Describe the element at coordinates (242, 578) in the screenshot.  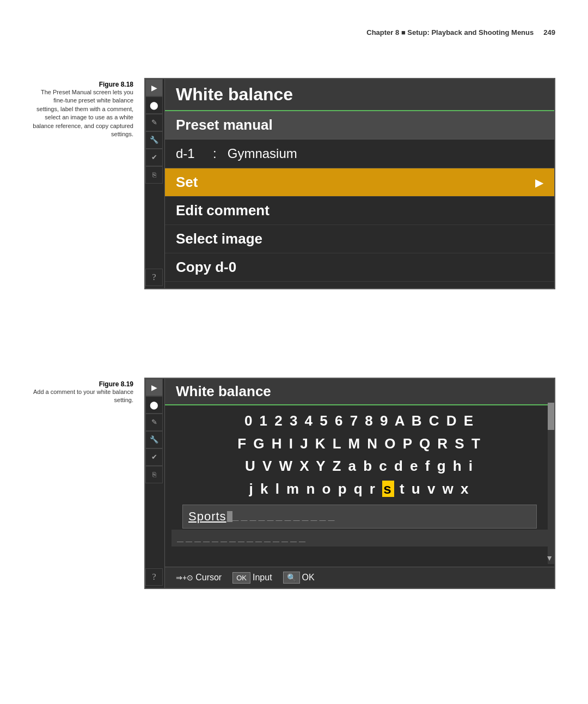
I see `ok-key-input: OK` at that location.